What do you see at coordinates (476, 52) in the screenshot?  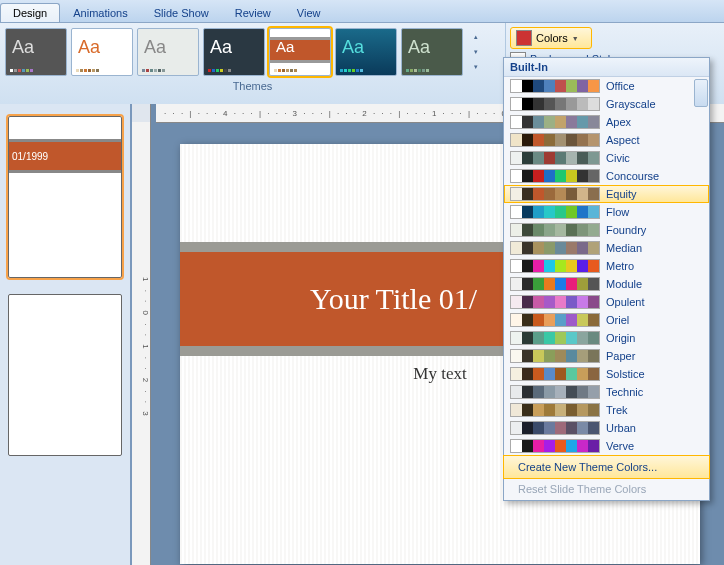 I see `theme-gallery-more: ▴▾▾` at bounding box center [476, 52].